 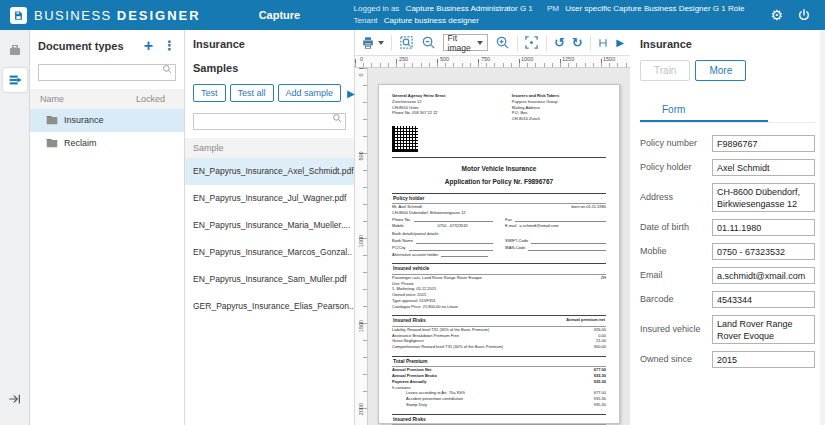 I want to click on print-button, so click(x=372, y=43).